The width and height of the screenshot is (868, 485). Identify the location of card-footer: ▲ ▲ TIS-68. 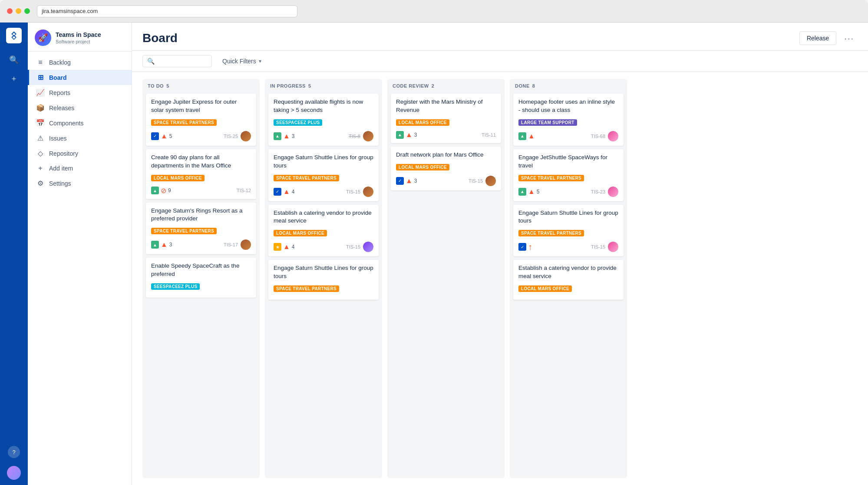
(568, 136).